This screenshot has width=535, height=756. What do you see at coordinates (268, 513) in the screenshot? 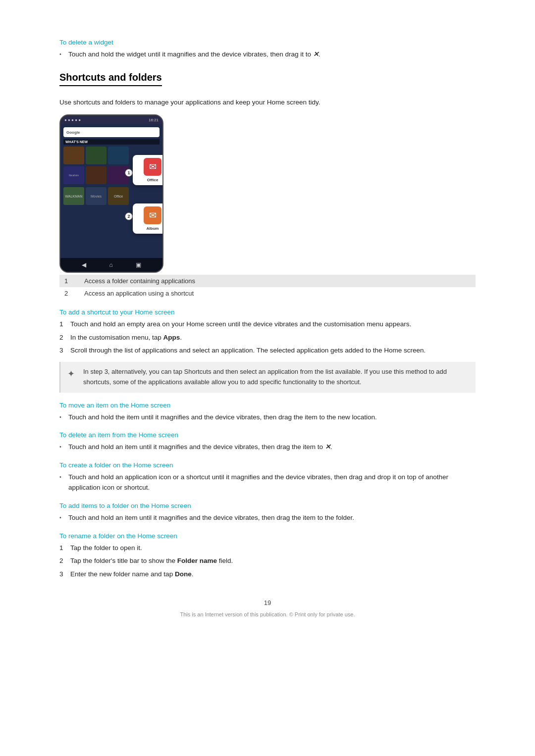
I see `add-items-section: To add items to a folder on the Home scr…` at bounding box center [268, 513].